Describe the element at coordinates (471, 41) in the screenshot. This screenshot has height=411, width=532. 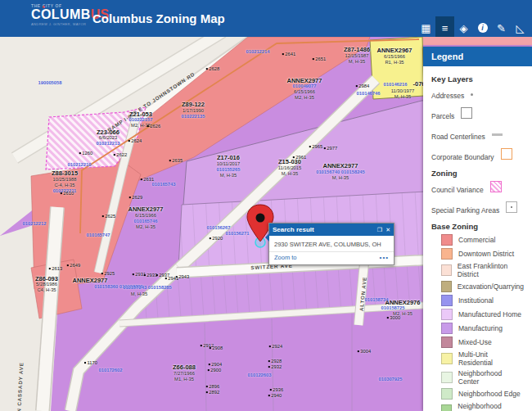
I see `zone-commercial-sliver` at that location.